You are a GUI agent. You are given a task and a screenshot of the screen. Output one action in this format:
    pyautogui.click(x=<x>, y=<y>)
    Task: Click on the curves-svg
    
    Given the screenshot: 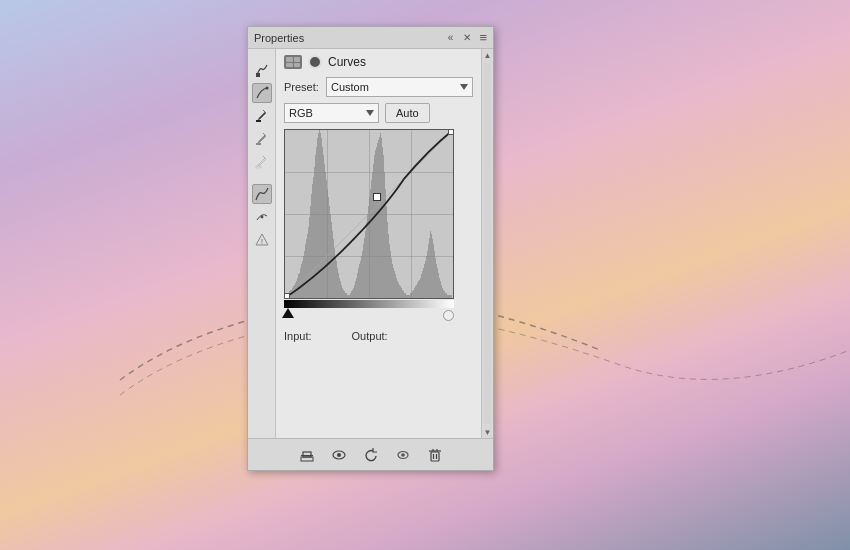 What is the action you would take?
    pyautogui.click(x=369, y=214)
    